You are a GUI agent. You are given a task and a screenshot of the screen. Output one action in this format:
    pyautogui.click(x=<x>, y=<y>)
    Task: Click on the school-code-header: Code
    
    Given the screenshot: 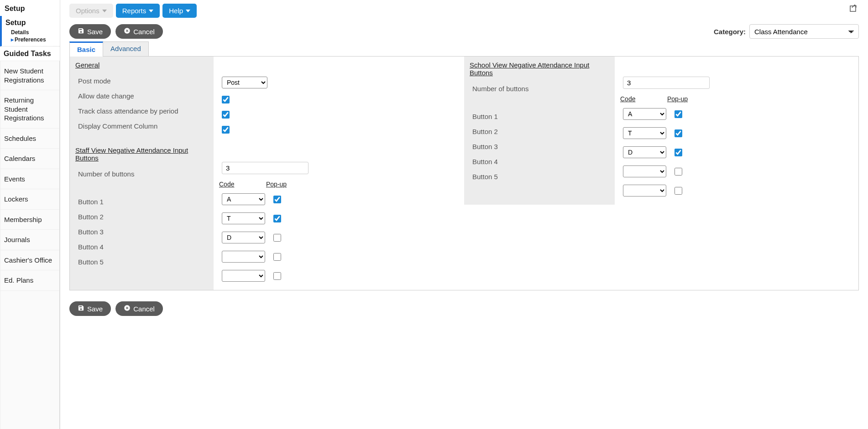 What is the action you would take?
    pyautogui.click(x=642, y=99)
    